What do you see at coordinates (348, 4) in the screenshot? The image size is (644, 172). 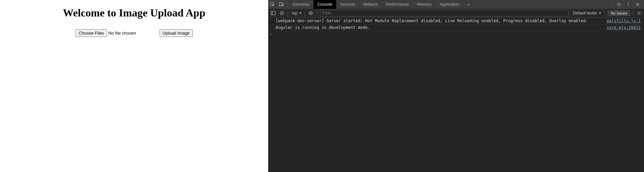 I see `tab-sources: Sources` at bounding box center [348, 4].